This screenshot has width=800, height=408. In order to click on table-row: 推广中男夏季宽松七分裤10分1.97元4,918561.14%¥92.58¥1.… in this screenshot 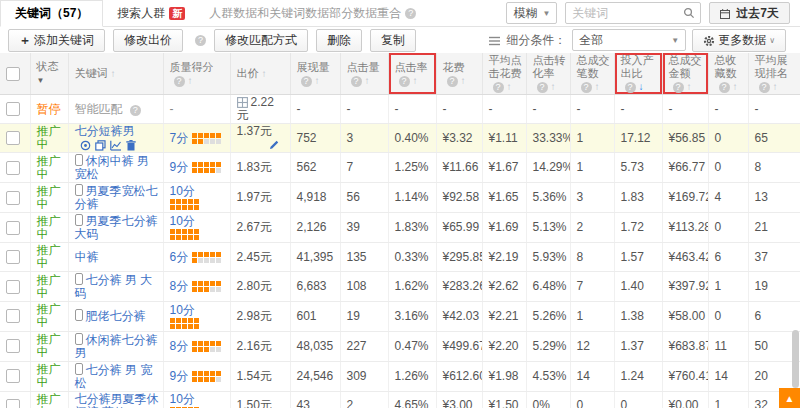, I will do `click(400, 198)`.